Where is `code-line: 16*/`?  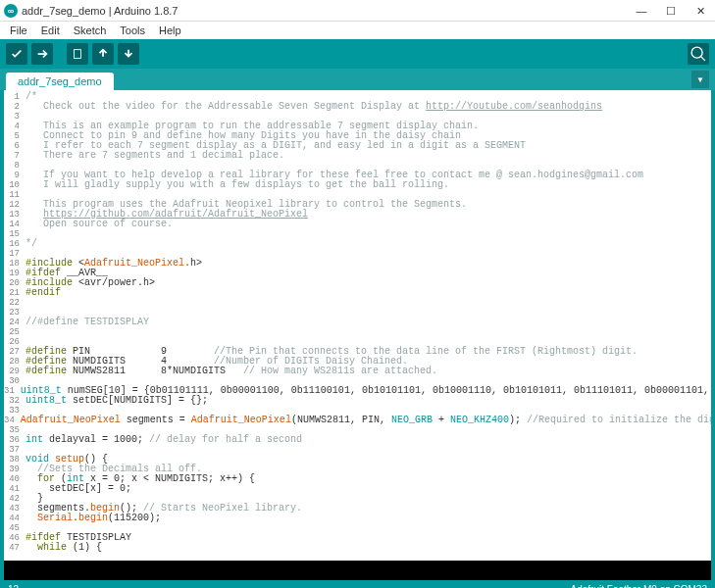
code-line: 16*/ is located at coordinates (357, 244).